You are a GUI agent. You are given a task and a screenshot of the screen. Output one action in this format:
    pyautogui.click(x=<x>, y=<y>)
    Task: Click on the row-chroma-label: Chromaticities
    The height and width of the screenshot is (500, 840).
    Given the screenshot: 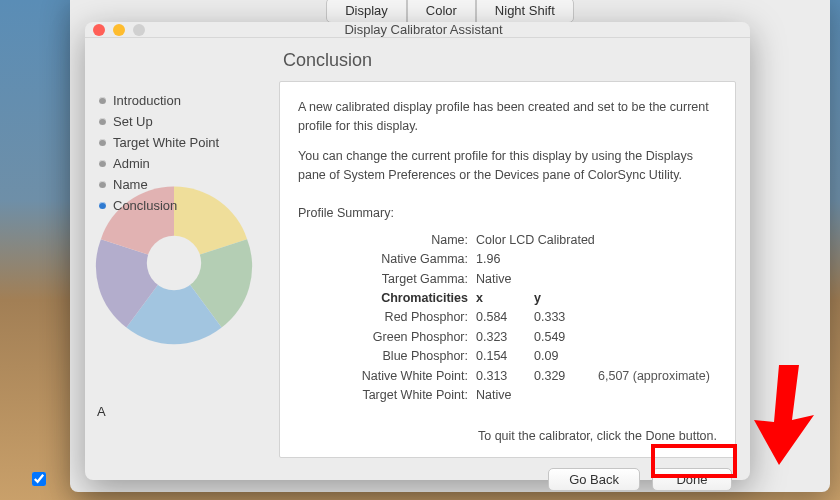 What is the action you would take?
    pyautogui.click(x=383, y=298)
    